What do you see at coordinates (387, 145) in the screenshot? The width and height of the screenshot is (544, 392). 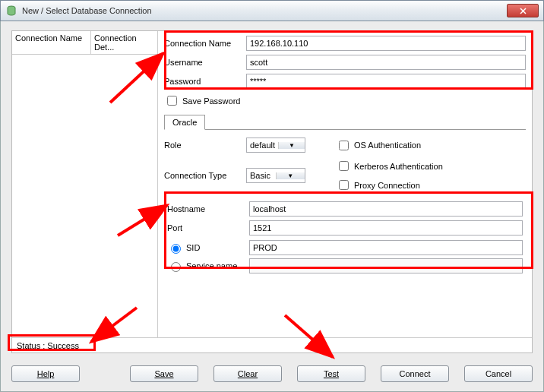 I see `os-auth-label: OS Authentication` at bounding box center [387, 145].